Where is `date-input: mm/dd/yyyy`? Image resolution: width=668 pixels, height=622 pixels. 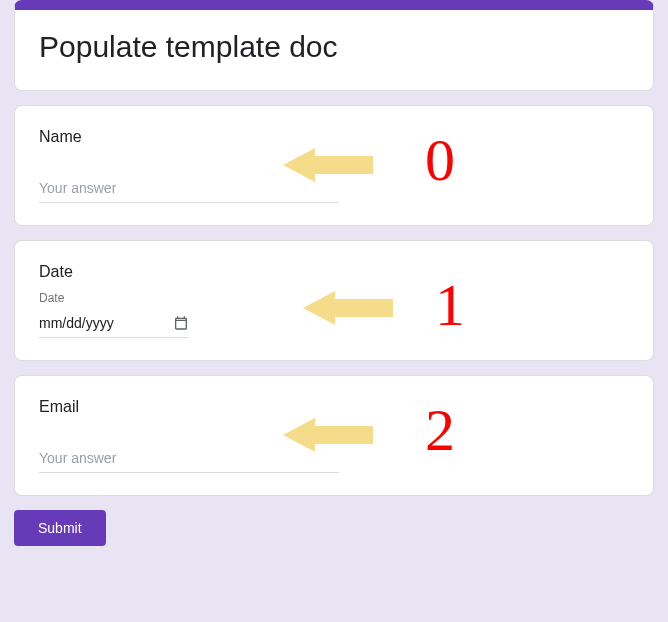
date-input: mm/dd/yyyy is located at coordinates (114, 326).